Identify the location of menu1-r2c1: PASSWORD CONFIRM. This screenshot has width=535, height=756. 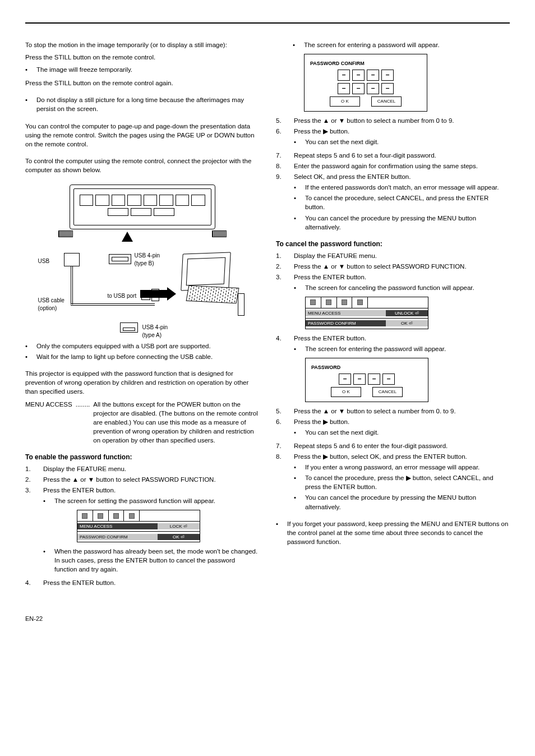
(118, 537).